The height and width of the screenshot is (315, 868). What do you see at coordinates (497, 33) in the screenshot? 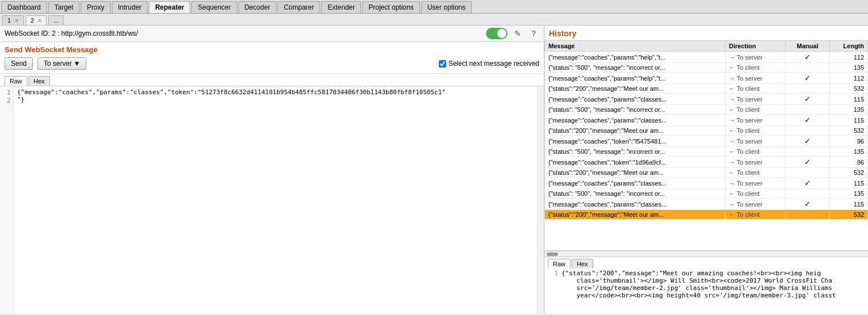
I see `connection-toggle` at bounding box center [497, 33].